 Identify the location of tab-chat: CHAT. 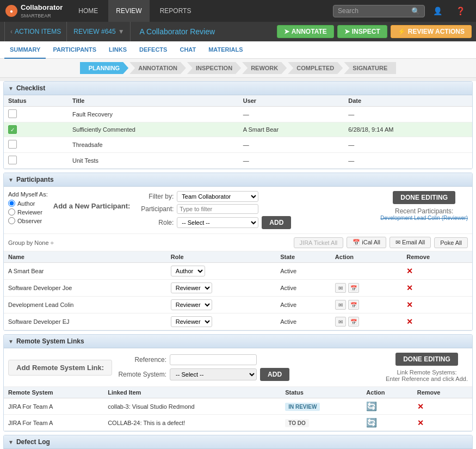
(188, 50).